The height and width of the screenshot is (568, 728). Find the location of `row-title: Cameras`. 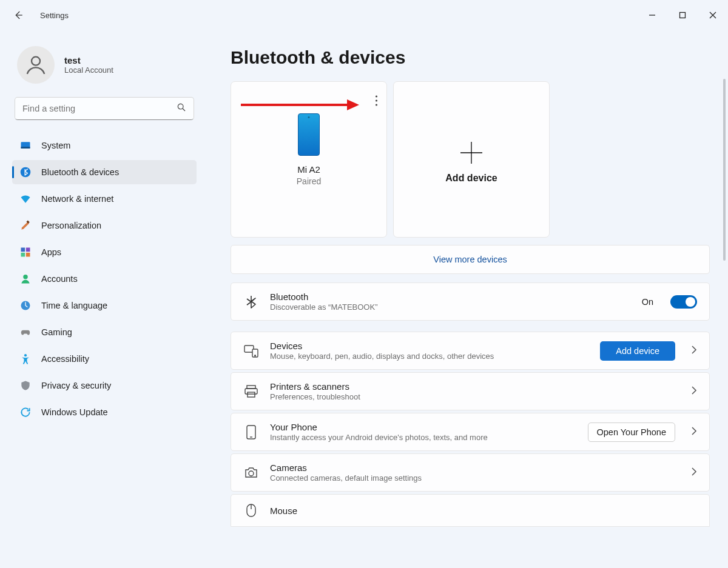

row-title: Cameras is located at coordinates (473, 468).